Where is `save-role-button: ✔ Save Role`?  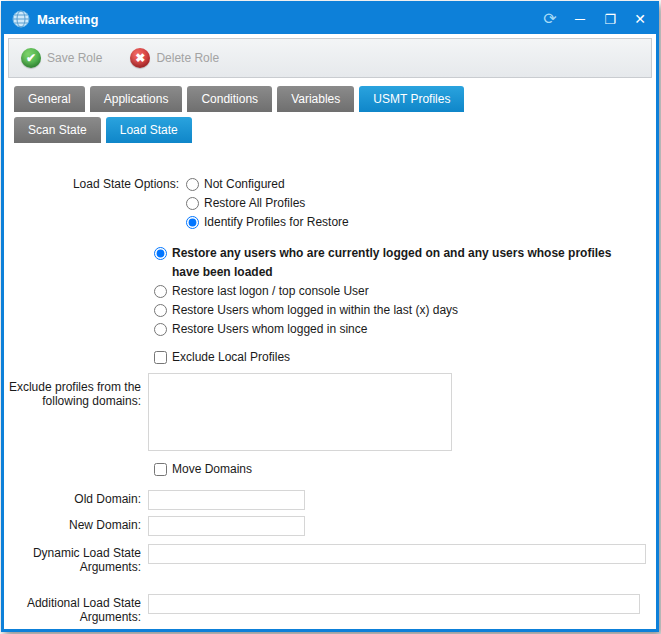 save-role-button: ✔ Save Role is located at coordinates (62, 58).